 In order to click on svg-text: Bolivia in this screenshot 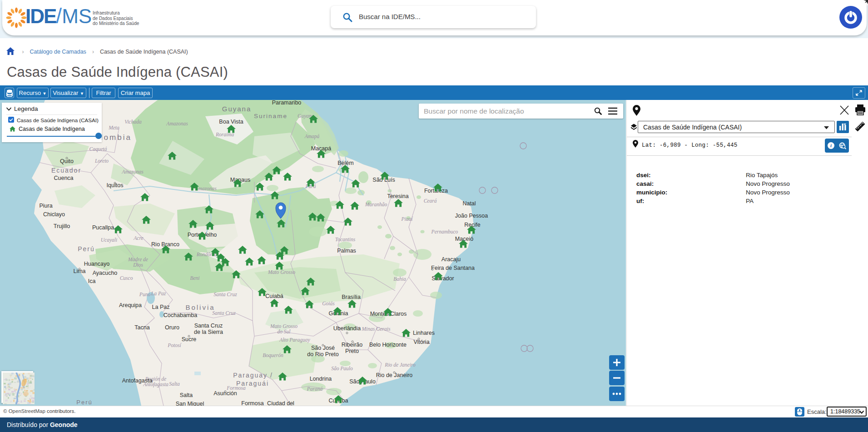, I will do `click(200, 307)`.